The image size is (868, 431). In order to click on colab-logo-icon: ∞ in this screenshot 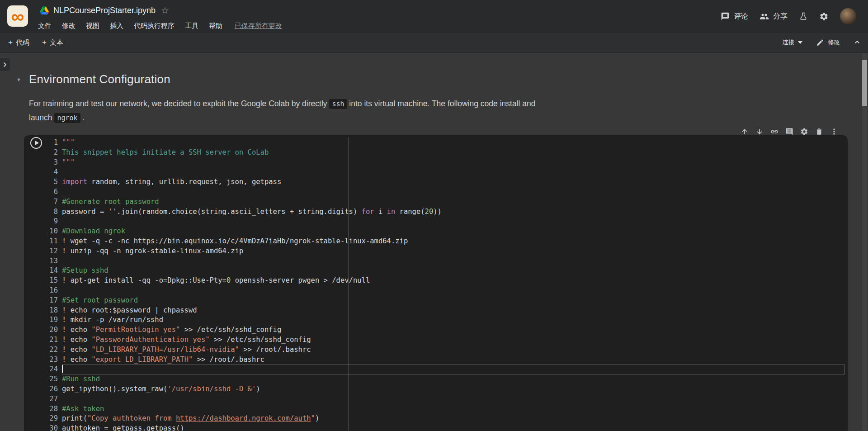, I will do `click(18, 16)`.